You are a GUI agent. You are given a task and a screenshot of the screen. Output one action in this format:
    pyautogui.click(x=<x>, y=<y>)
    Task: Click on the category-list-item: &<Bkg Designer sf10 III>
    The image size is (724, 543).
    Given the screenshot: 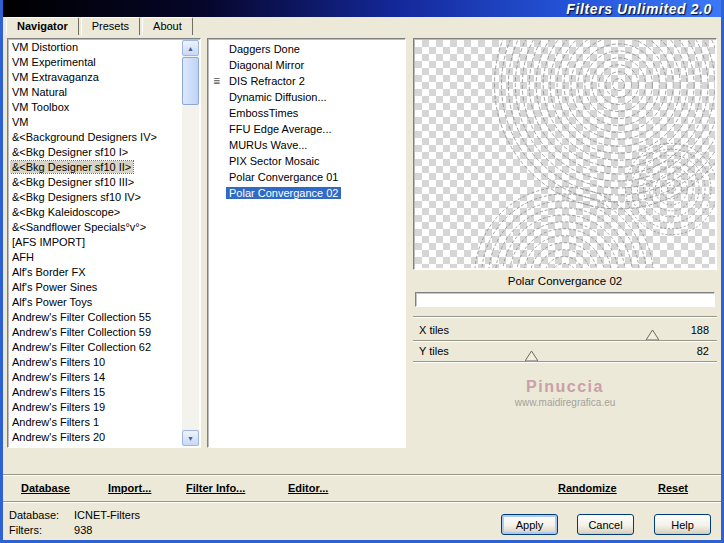 What is the action you would take?
    pyautogui.click(x=96, y=182)
    